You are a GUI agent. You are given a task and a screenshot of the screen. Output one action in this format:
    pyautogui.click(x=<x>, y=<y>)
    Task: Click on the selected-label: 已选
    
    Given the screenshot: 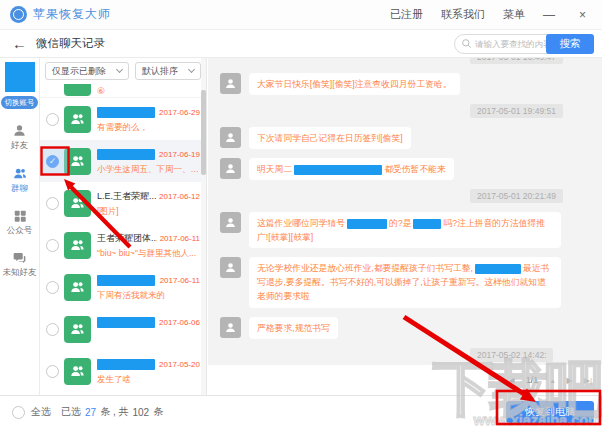 What is the action you would take?
    pyautogui.click(x=71, y=412)
    